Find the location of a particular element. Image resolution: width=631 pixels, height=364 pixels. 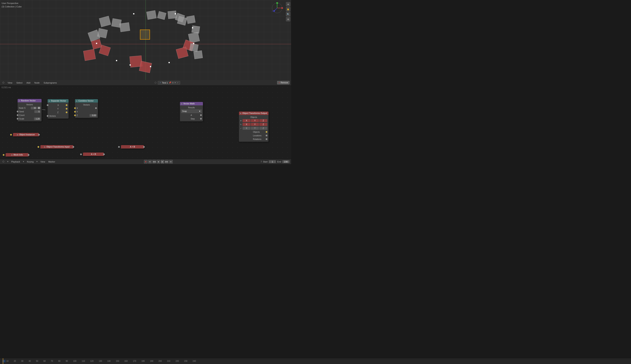

node-title: A + B is located at coordinates (94, 154).